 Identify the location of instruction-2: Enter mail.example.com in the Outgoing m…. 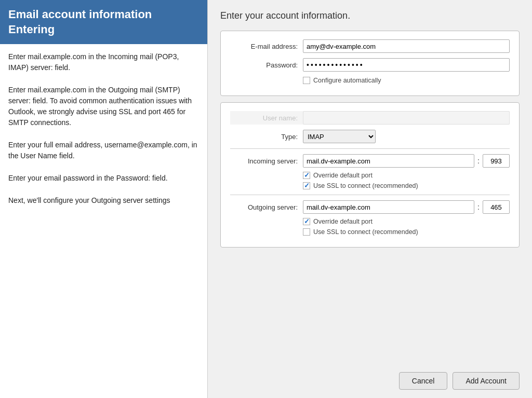
(104, 106).